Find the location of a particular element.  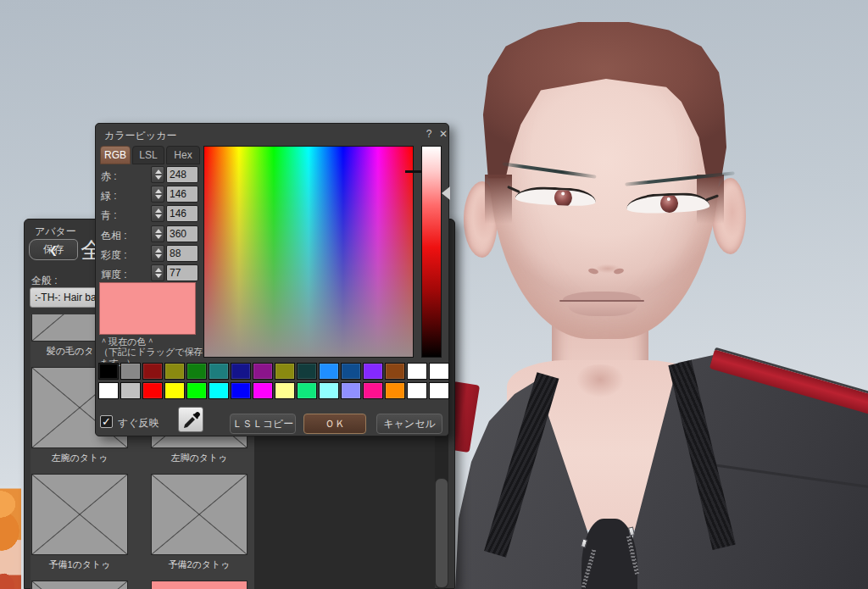

luminance-input is located at coordinates (182, 273).